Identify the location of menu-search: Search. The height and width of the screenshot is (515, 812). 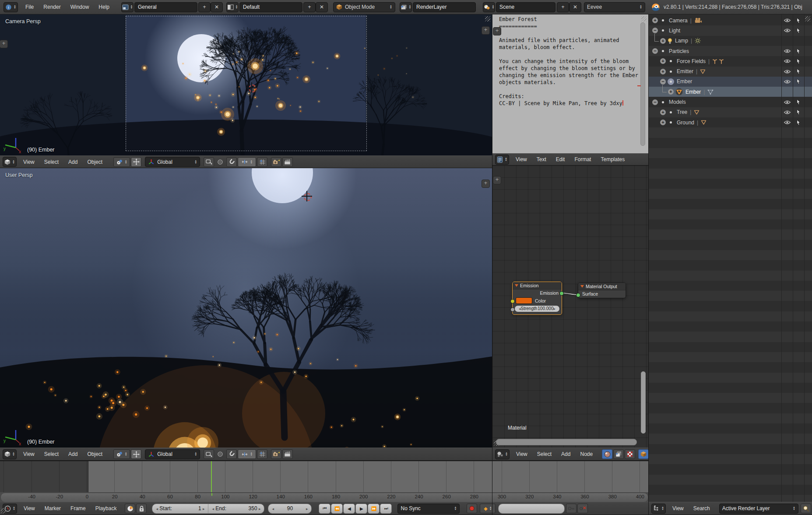
(702, 508).